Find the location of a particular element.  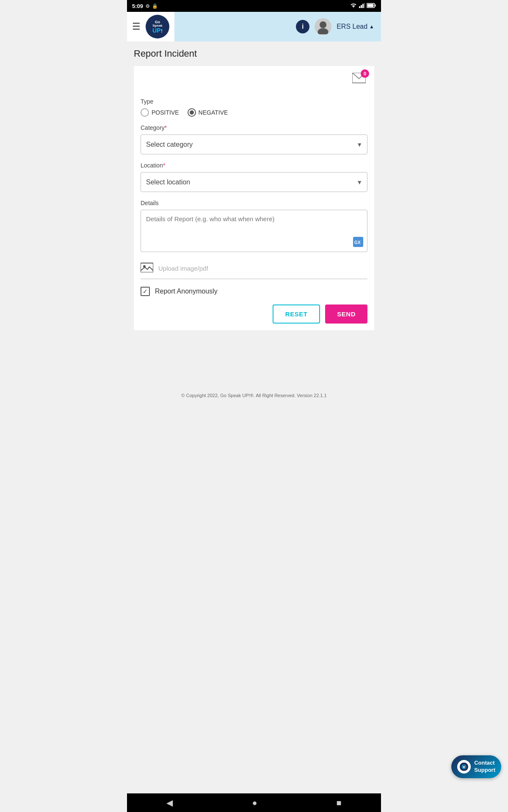

positive-label: POSITIVE is located at coordinates (165, 112).